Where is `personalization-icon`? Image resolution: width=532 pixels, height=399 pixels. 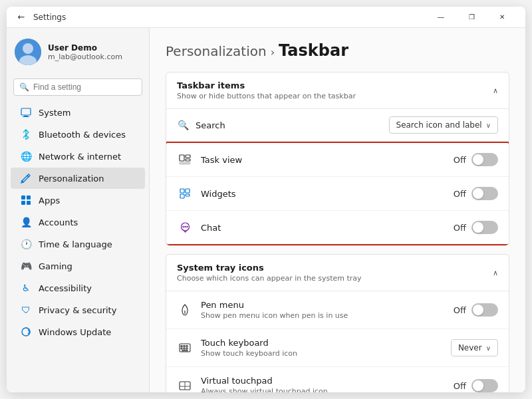
personalization-icon is located at coordinates (26, 178).